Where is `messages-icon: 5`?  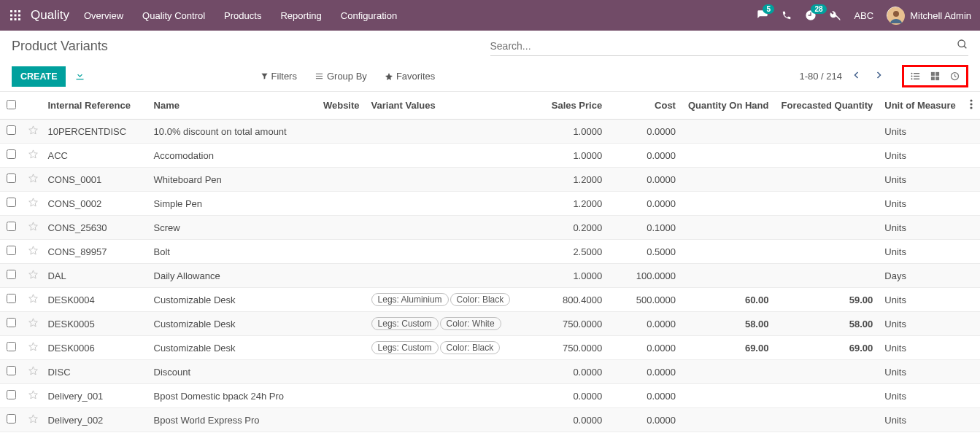
messages-icon: 5 is located at coordinates (763, 15).